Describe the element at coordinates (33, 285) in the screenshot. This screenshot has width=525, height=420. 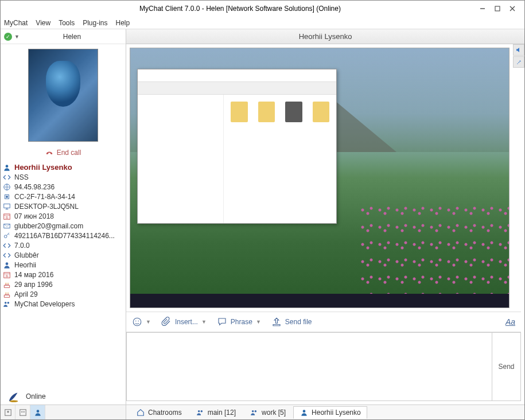
I see `info-value: 29 апр 1996` at that location.